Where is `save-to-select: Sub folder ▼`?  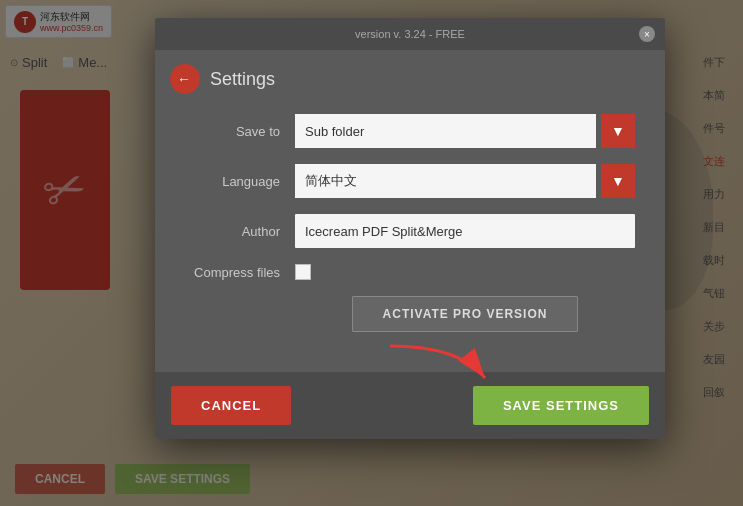 save-to-select: Sub folder ▼ is located at coordinates (465, 131).